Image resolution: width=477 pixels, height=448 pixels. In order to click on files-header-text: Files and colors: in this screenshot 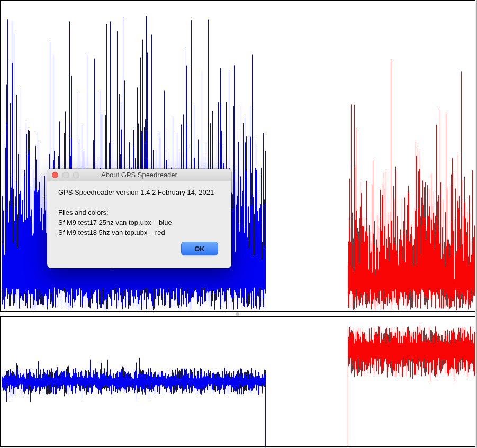, I will do `click(139, 213)`.